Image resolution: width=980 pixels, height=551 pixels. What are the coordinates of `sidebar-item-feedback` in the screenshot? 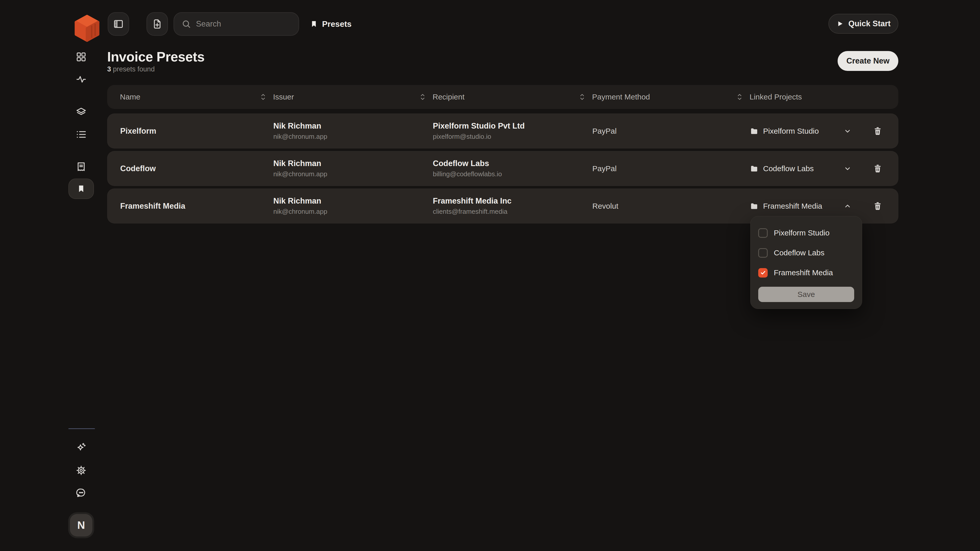 It's located at (81, 493).